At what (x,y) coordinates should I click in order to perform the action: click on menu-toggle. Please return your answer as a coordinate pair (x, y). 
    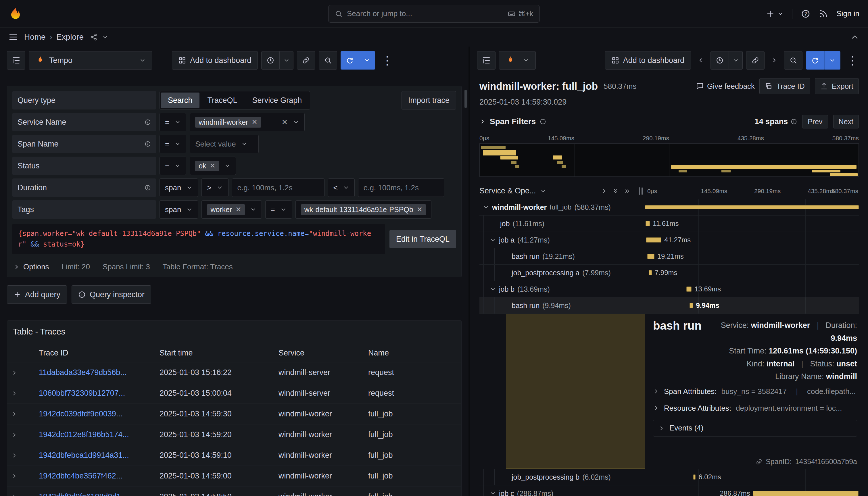
    Looking at the image, I should click on (13, 37).